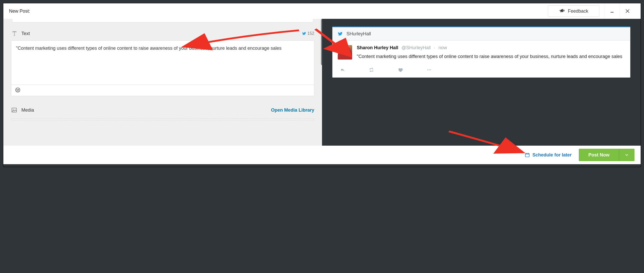  I want to click on feedback-button: Feedback, so click(574, 11).